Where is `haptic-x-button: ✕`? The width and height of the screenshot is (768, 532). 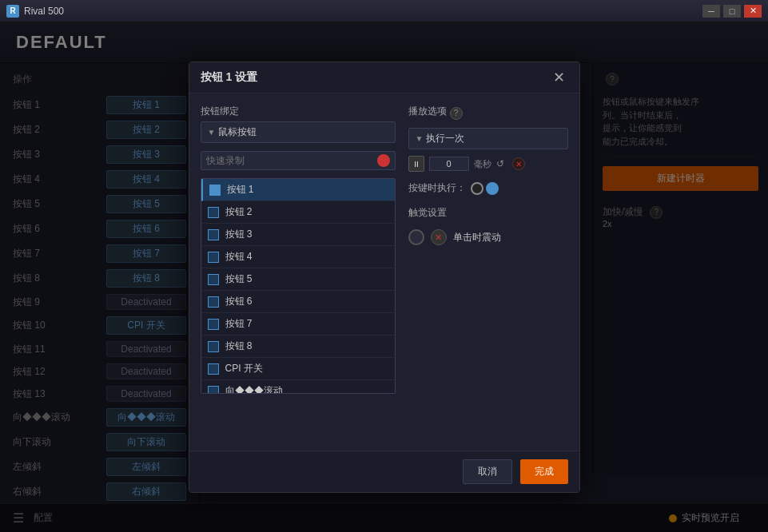
haptic-x-button: ✕ is located at coordinates (439, 237).